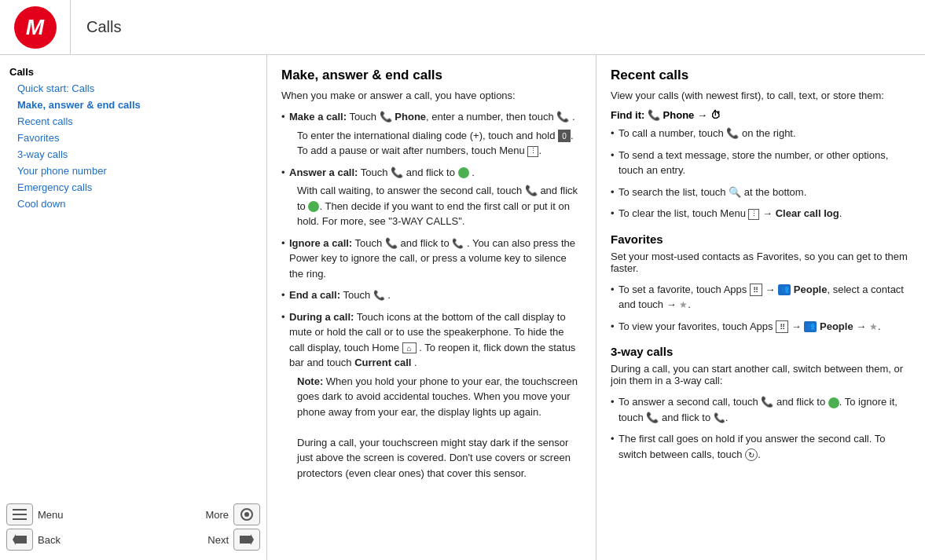  I want to click on next-icon, so click(247, 540).